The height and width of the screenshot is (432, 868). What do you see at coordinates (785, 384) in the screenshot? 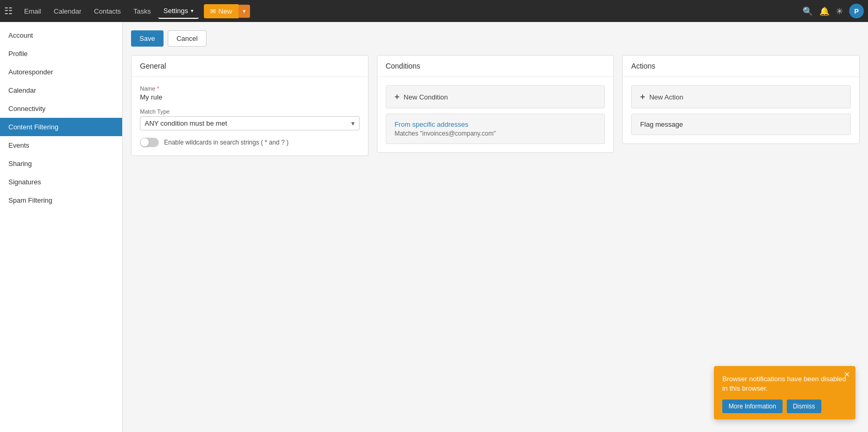
I see `toast-message: Browser notifications have been disabled…` at bounding box center [785, 384].